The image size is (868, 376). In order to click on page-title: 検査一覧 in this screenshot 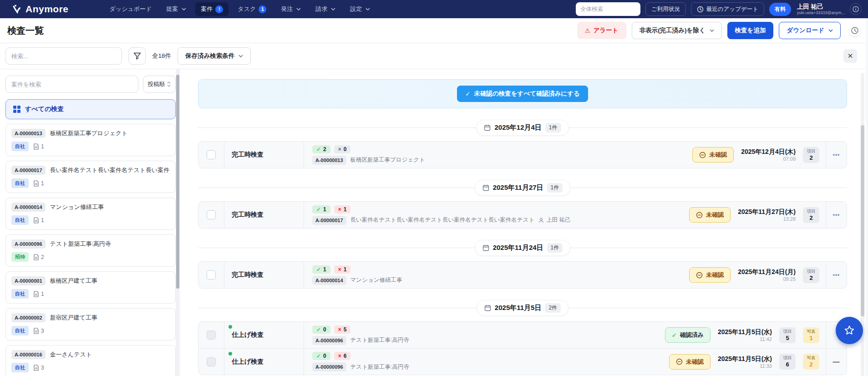, I will do `click(25, 31)`.